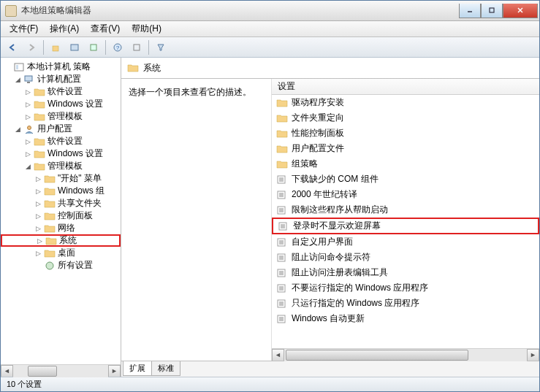 The image size is (540, 392). Describe the element at coordinates (406, 164) in the screenshot. I see `list-folder-4: 组策略` at that location.